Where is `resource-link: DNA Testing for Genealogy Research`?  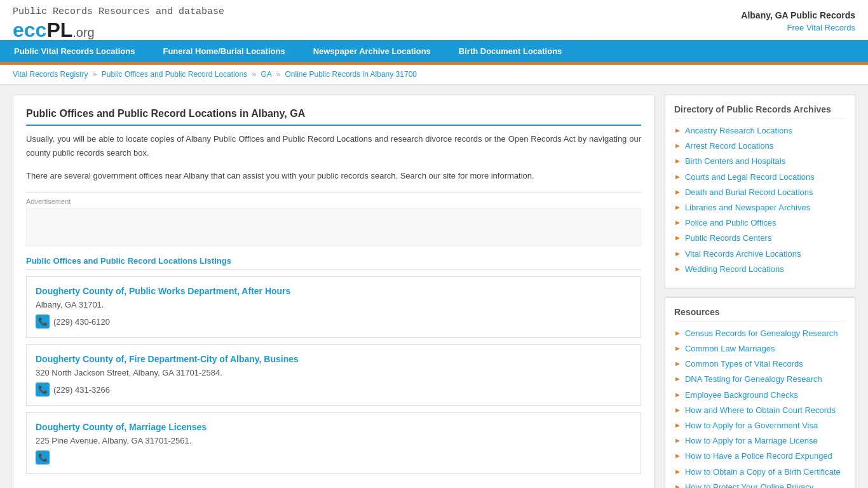 resource-link: DNA Testing for Genealogy Research is located at coordinates (754, 379).